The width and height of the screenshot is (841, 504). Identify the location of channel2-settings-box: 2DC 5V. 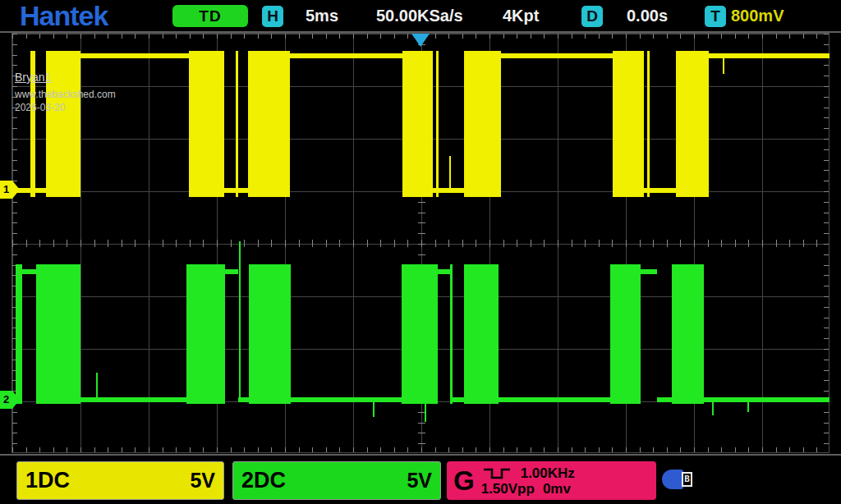
(337, 481).